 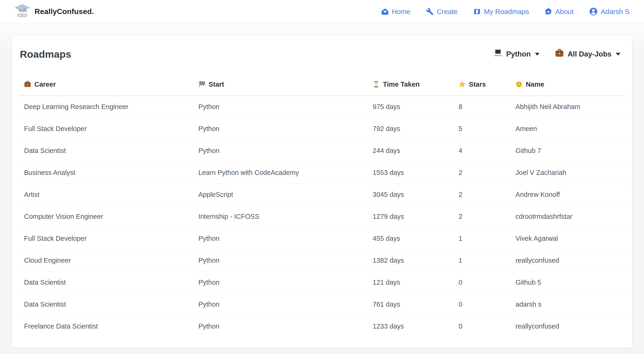 What do you see at coordinates (281, 173) in the screenshot?
I see `start-cell: Learn Python with CodeAcademy` at bounding box center [281, 173].